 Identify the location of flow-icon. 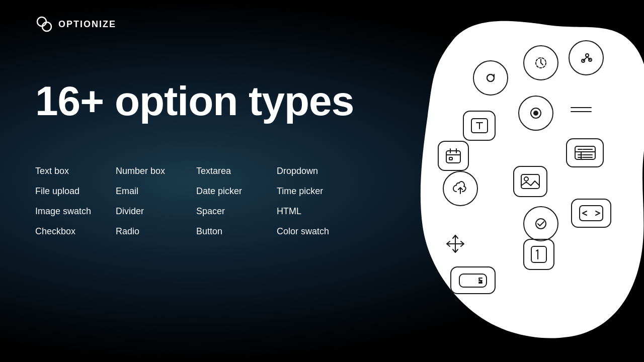
(586, 58).